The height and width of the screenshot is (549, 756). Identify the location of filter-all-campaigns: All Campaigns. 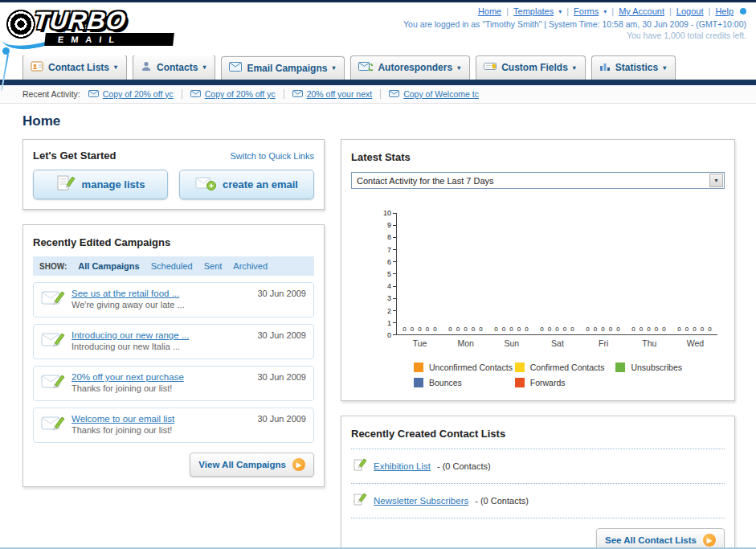
(108, 266).